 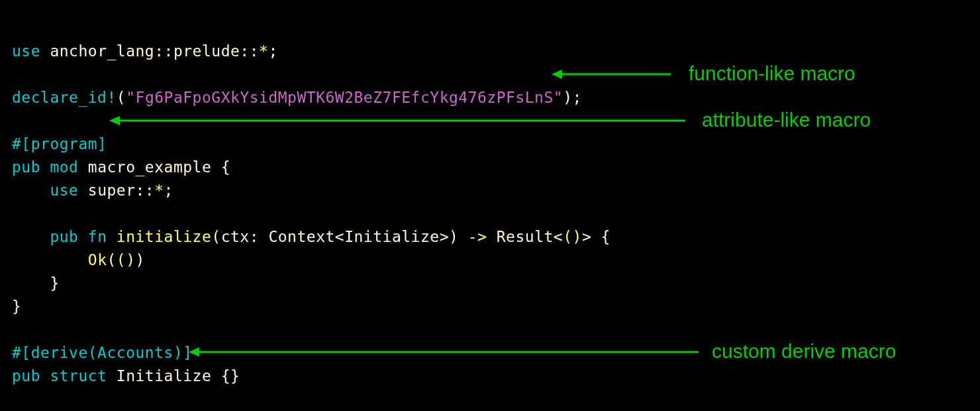 I want to click on return-type-end: > {, so click(x=596, y=237).